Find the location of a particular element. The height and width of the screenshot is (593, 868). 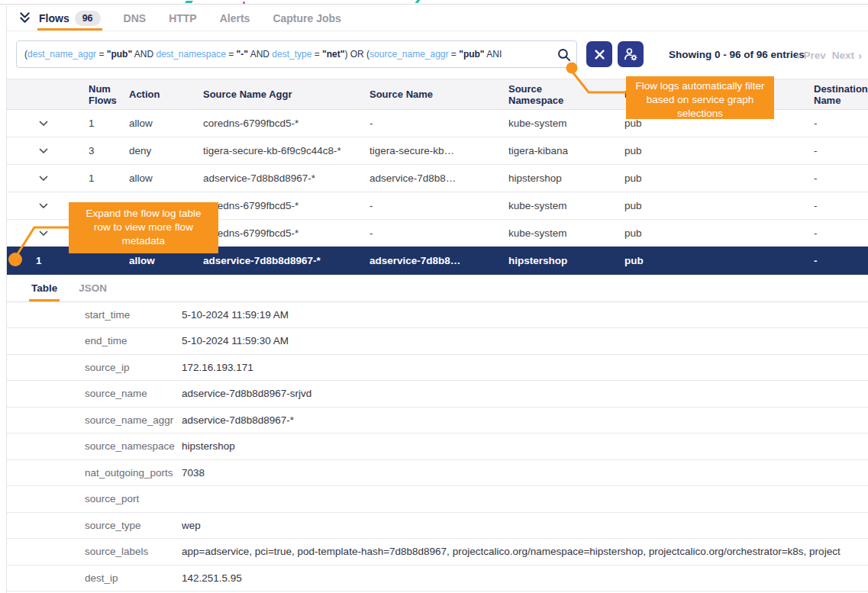

query-segment-plain: ANI is located at coordinates (493, 54).